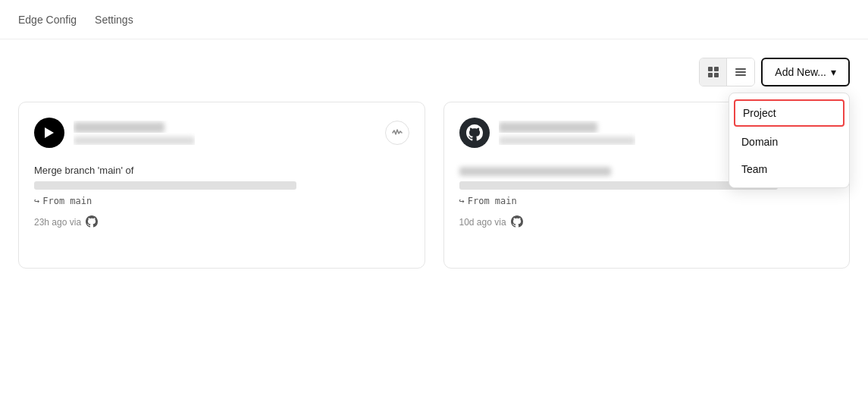  Describe the element at coordinates (134, 133) in the screenshot. I see `card-1-title-group` at that location.